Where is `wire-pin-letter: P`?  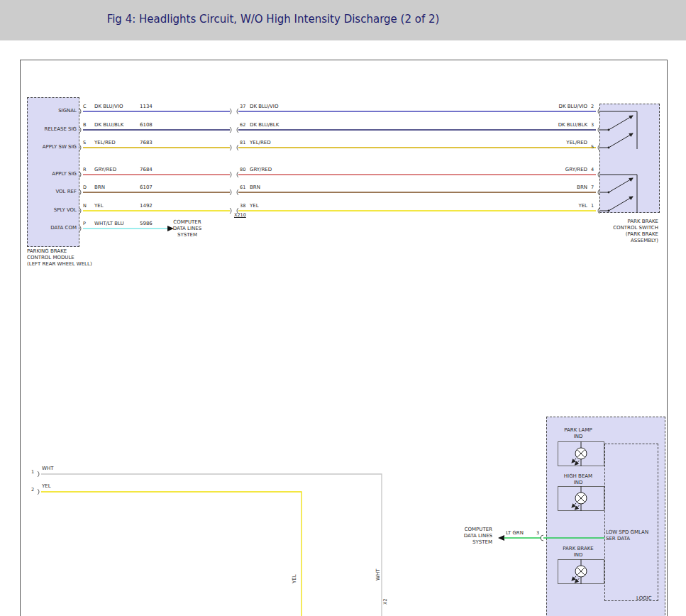 wire-pin-letter: P is located at coordinates (84, 224).